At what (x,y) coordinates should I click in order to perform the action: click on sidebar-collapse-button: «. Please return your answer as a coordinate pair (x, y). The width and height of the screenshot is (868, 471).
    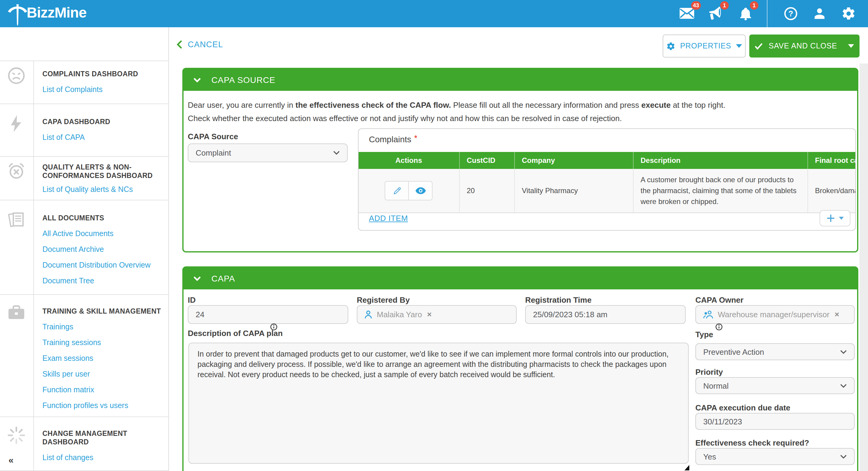
    Looking at the image, I should click on (11, 460).